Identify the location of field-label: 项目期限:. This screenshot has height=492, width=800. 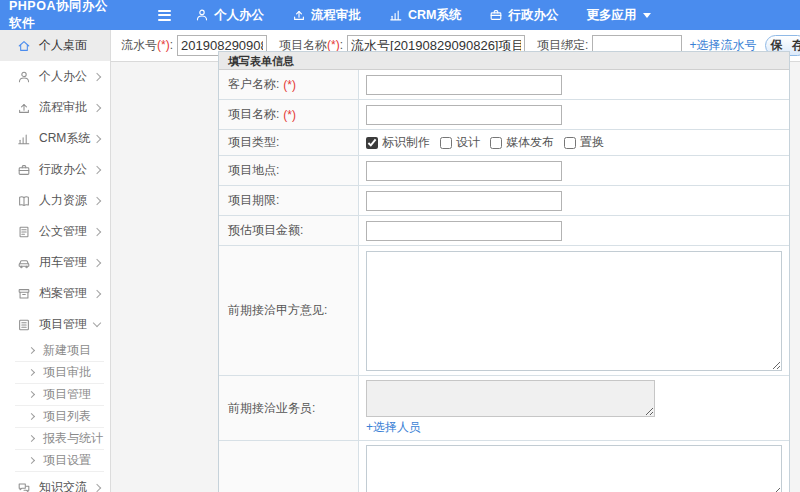
(289, 200).